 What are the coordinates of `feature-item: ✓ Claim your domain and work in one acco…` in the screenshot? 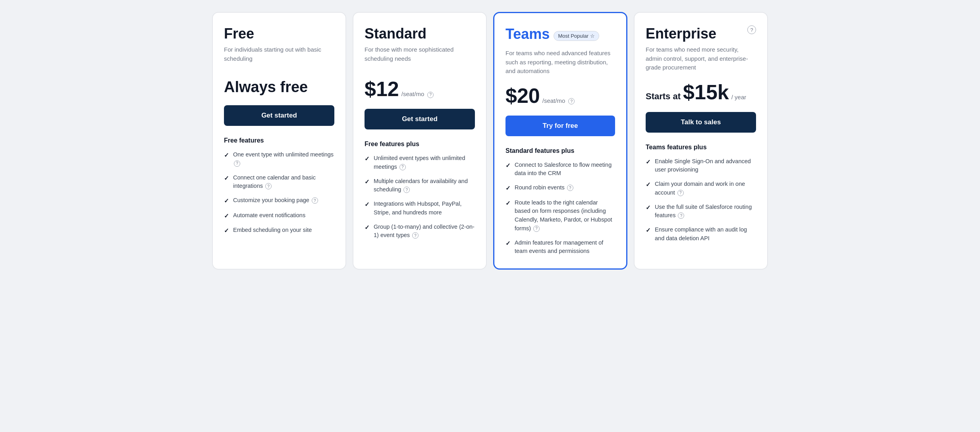 It's located at (701, 189).